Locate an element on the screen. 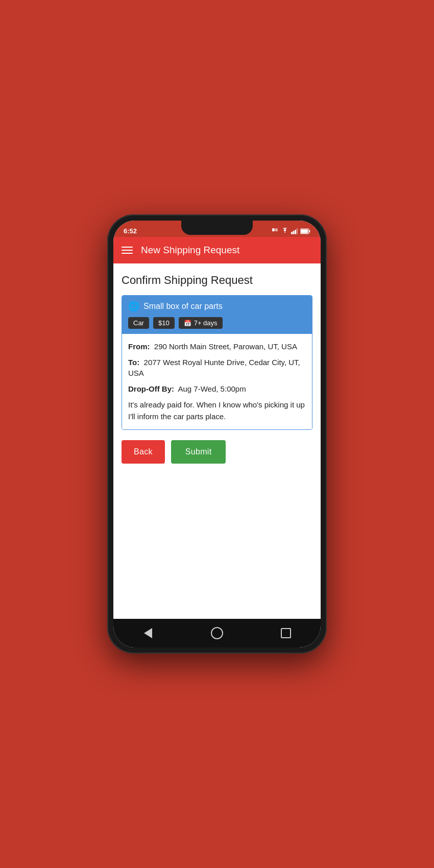  status-time: 6:52 is located at coordinates (130, 231).